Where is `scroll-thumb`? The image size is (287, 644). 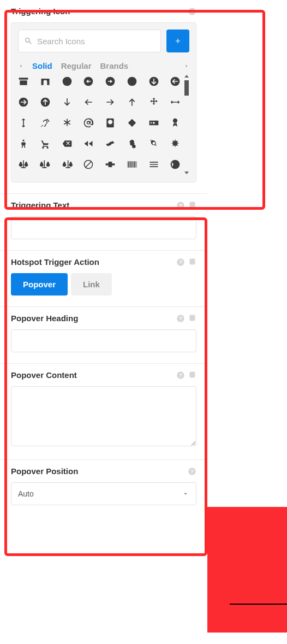 scroll-thumb is located at coordinates (187, 88).